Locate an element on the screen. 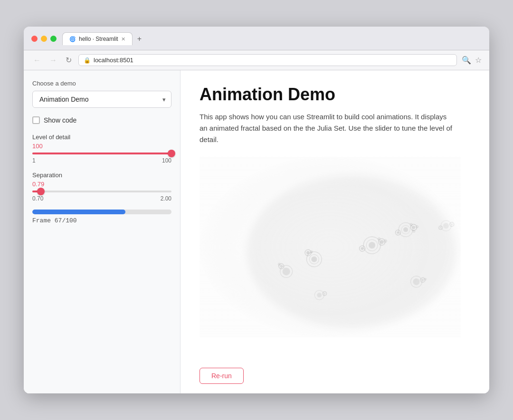 This screenshot has width=513, height=420. level-of-detail-range: 1 100 is located at coordinates (102, 161).